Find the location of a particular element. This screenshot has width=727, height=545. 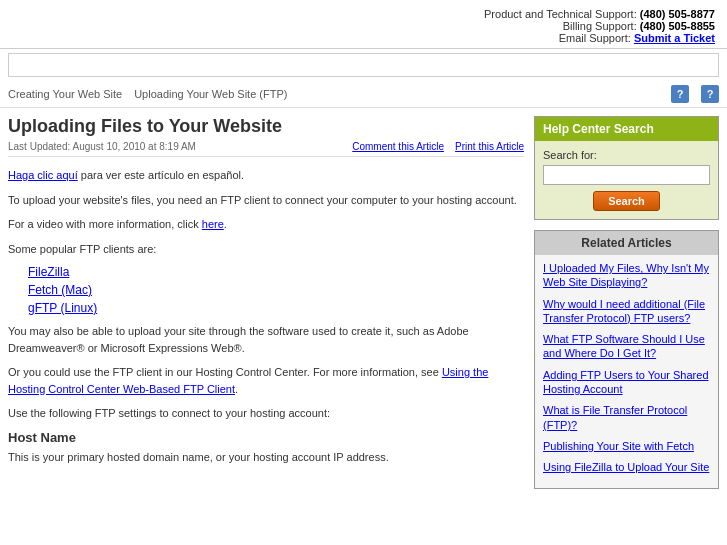

para5: Or you could use the FTP client in our H… is located at coordinates (266, 380).